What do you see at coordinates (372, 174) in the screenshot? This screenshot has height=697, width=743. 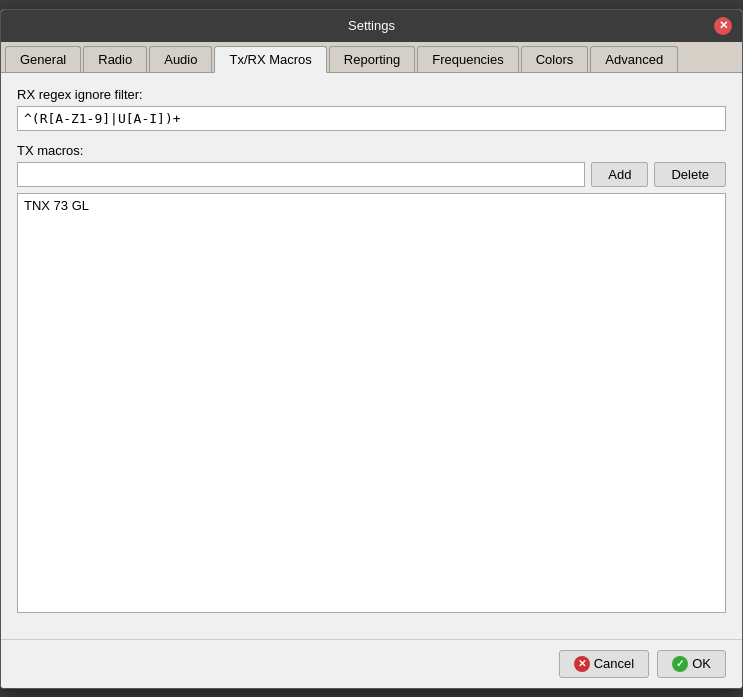 I see `tx-macros-row: Add Delete` at bounding box center [372, 174].